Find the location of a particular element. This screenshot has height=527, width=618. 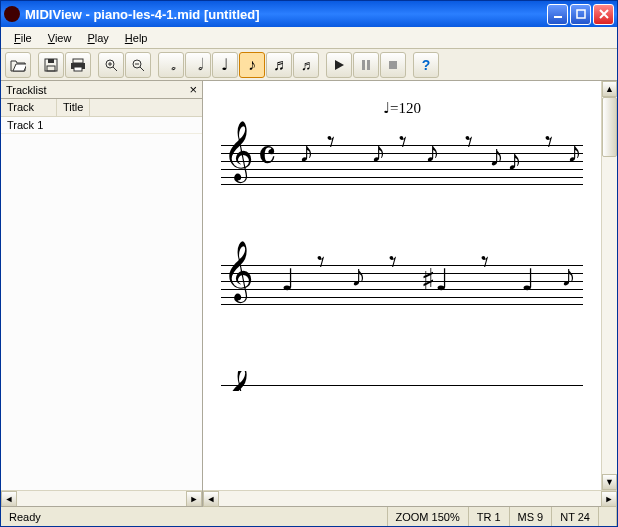

statusbar: Ready ZOOM 150% TR 1 MS 9 NT 24 is located at coordinates (309, 516).